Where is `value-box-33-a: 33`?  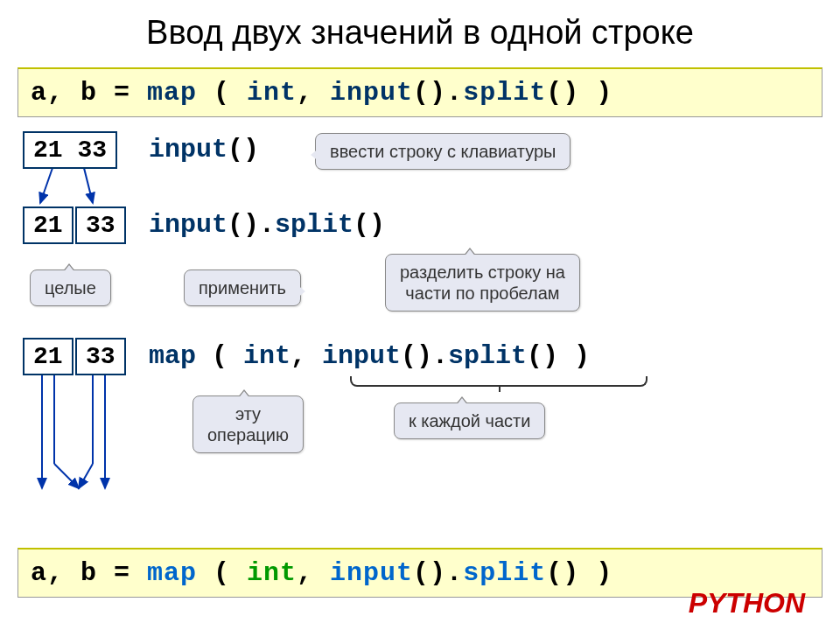 value-box-33-a: 33 is located at coordinates (101, 226).